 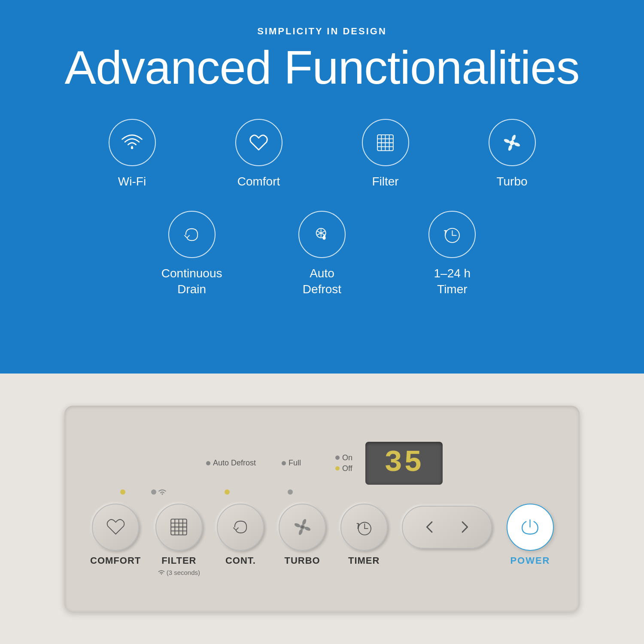 What do you see at coordinates (179, 573) in the screenshot?
I see `wifi-sublabel: (3 seconds)` at bounding box center [179, 573].